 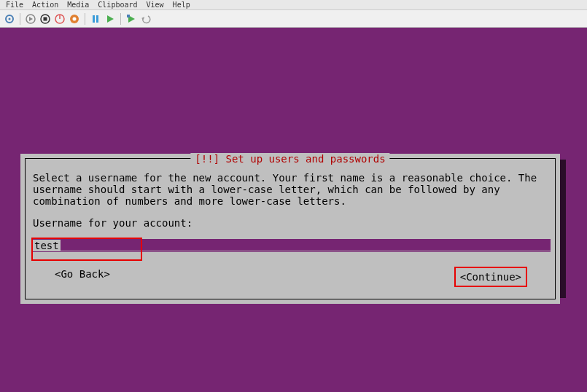 What do you see at coordinates (182, 4) in the screenshot?
I see `menu-help: Help` at bounding box center [182, 4].